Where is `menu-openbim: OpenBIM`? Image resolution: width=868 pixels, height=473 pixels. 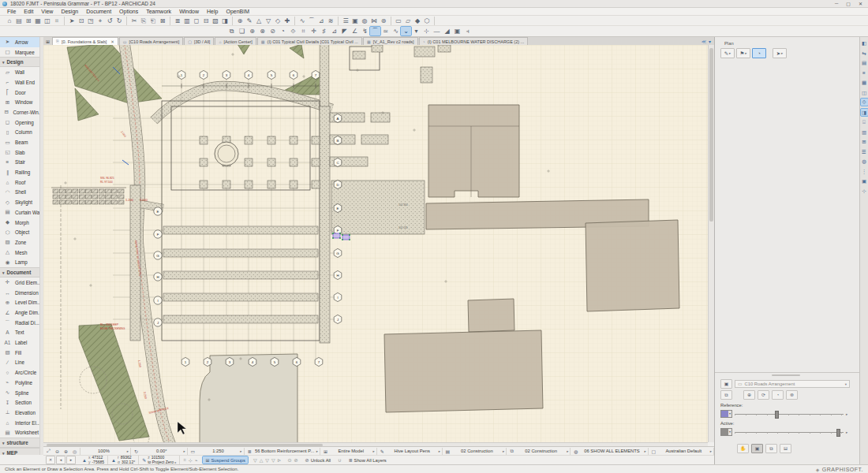 menu-openbim: OpenBIM is located at coordinates (238, 11).